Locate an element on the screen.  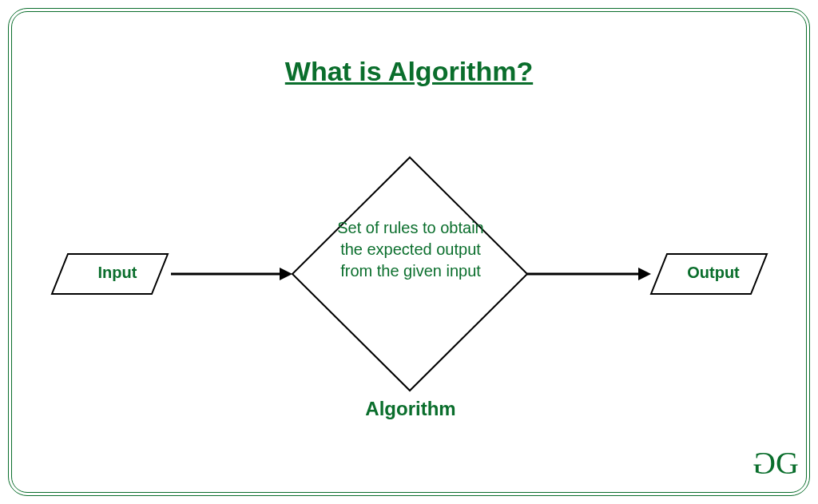
output-label: Output is located at coordinates (713, 273).